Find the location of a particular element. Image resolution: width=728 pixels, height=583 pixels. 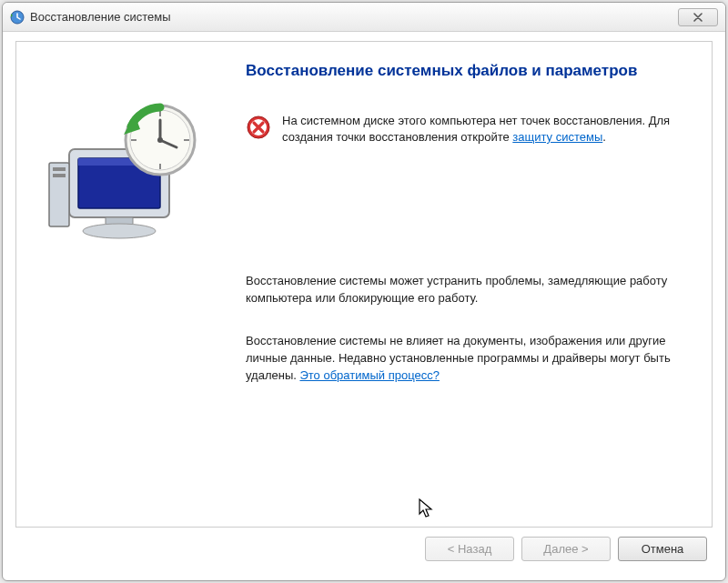

reversible-process-link: Это обратимый процесс? is located at coordinates (369, 375).